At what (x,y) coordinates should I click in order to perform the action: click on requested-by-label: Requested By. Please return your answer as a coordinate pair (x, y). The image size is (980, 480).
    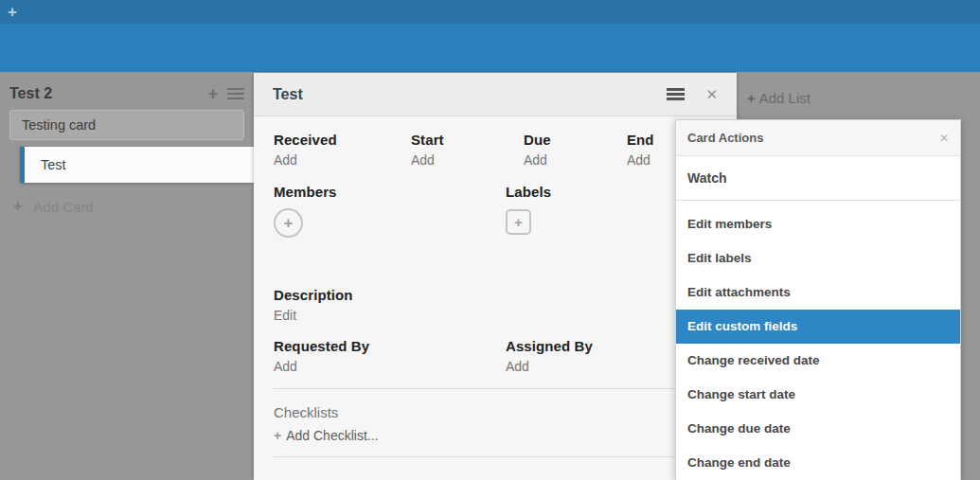
    Looking at the image, I should click on (390, 347).